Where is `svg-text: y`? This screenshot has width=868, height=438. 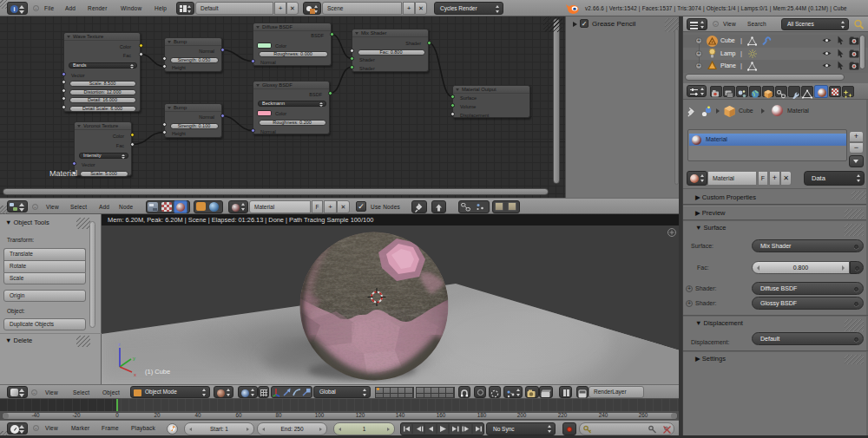 svg-text: y is located at coordinates (134, 358).